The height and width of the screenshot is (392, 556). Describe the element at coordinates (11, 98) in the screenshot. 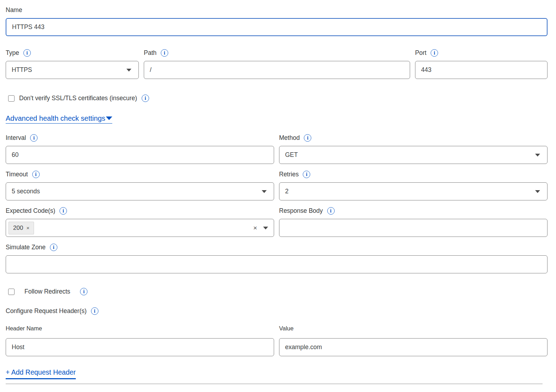

I see `ssl-verify-checkbox` at that location.